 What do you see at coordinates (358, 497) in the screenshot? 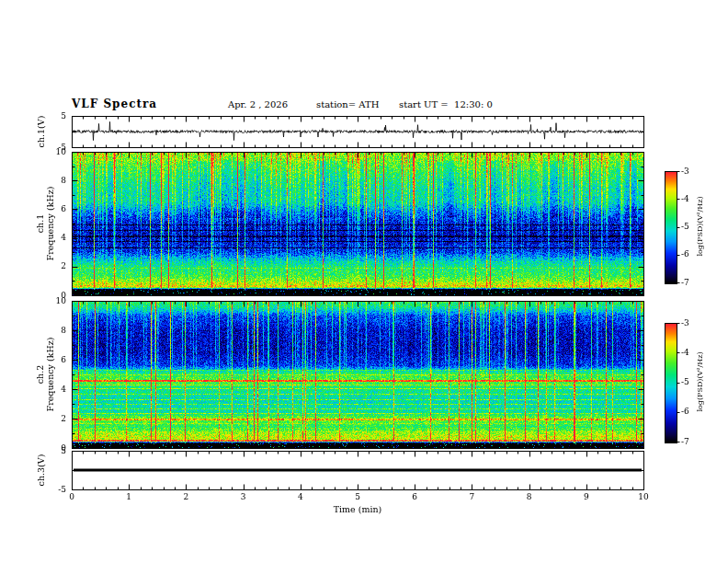
I see `x-tick-label: 5` at bounding box center [358, 497].